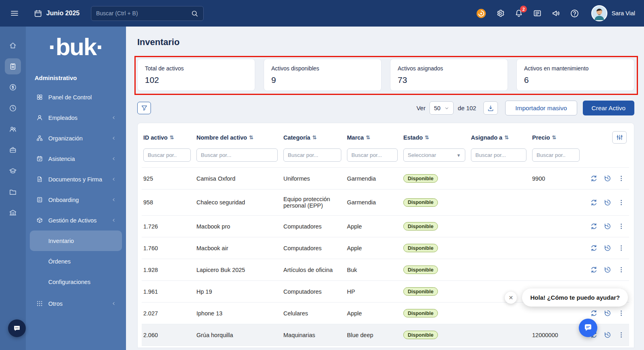 This screenshot has height=350, width=644. Describe the element at coordinates (76, 117) in the screenshot. I see `sidebar-item-empleados: Empleados` at that location.